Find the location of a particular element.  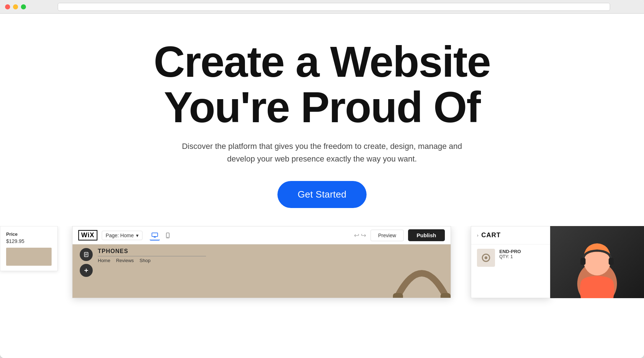

minimize-button is located at coordinates (16, 7).